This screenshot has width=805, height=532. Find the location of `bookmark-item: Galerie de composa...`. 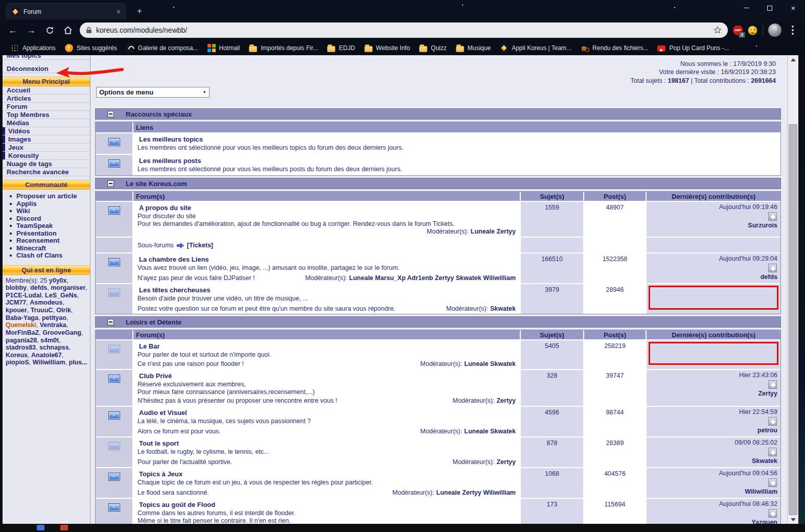

bookmark-item: Galerie de composa... is located at coordinates (162, 48).